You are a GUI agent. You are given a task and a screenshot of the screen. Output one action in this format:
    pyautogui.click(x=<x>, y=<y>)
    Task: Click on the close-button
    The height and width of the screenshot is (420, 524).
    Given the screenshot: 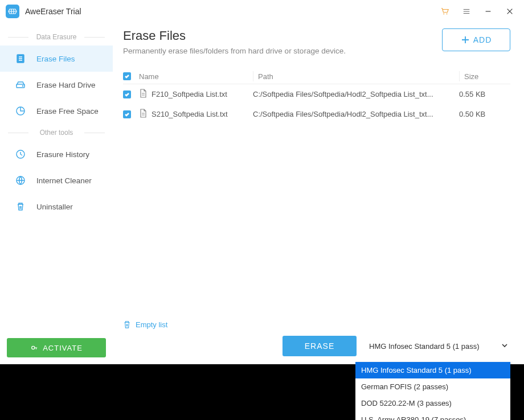 What is the action you would take?
    pyautogui.click(x=510, y=11)
    